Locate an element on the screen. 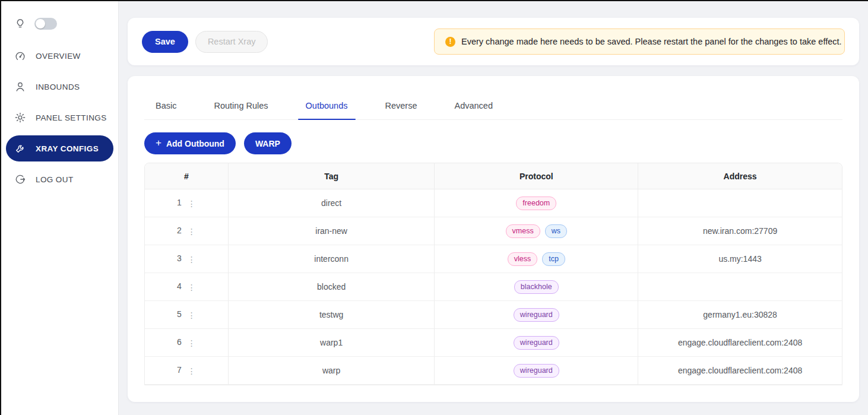 The image size is (868, 415). toggle-knob is located at coordinates (40, 24).